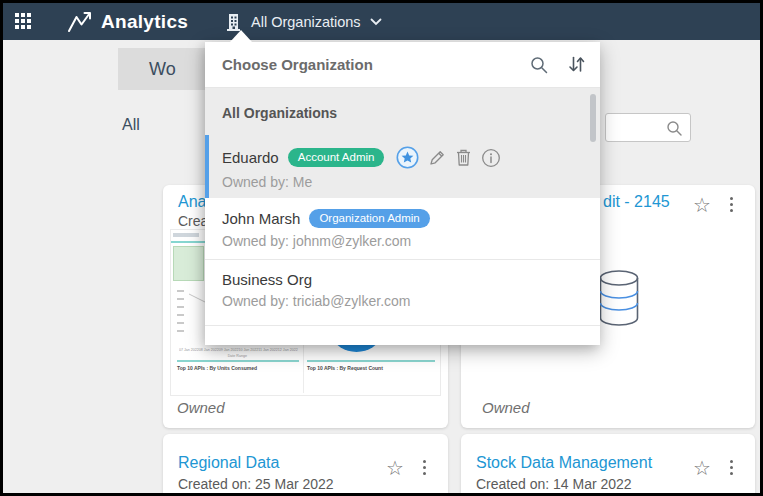 This screenshot has height=496, width=763. Describe the element at coordinates (371, 361) in the screenshot. I see `thumb-teal-rule-right` at that location.